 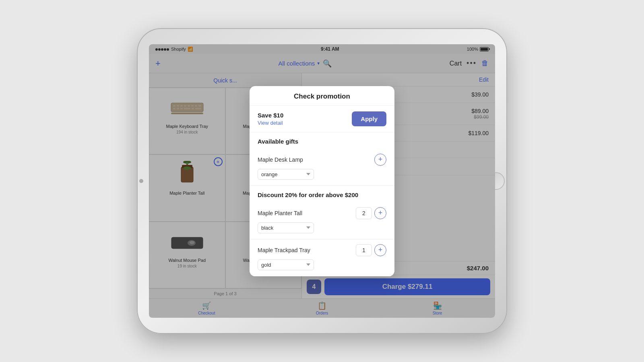 What do you see at coordinates (322, 119) in the screenshot?
I see `promotion-item: Save $10 View detail Apply` at bounding box center [322, 119].